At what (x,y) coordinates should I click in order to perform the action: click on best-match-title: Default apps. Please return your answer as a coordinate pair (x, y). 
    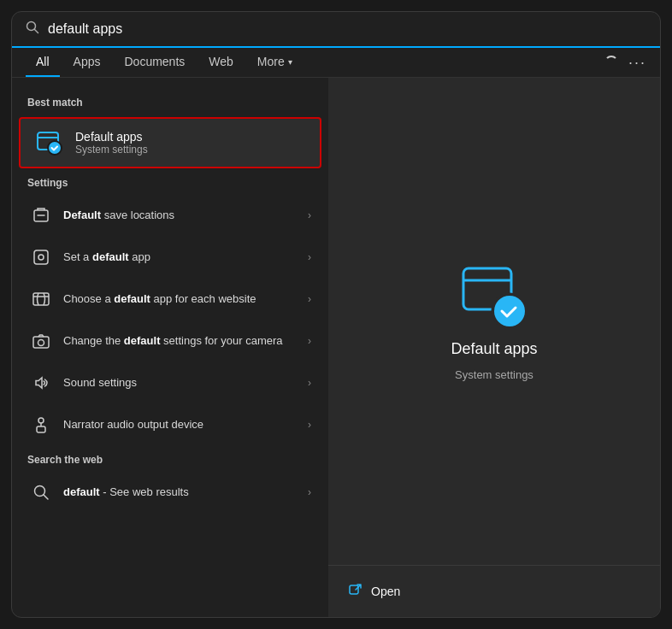
    Looking at the image, I should click on (111, 137).